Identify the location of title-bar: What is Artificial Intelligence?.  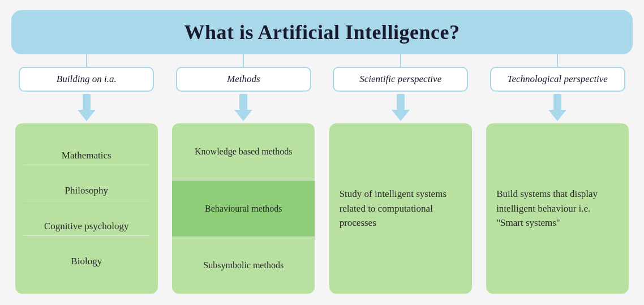
(322, 32).